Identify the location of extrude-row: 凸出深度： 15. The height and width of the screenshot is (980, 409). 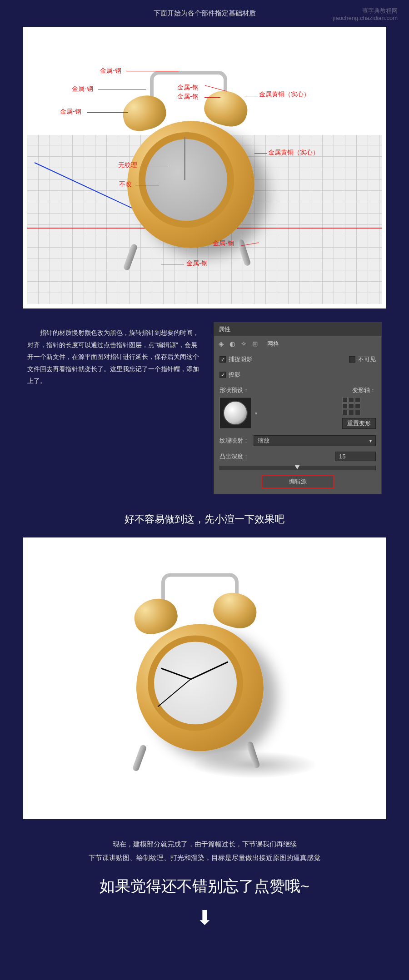
(298, 456).